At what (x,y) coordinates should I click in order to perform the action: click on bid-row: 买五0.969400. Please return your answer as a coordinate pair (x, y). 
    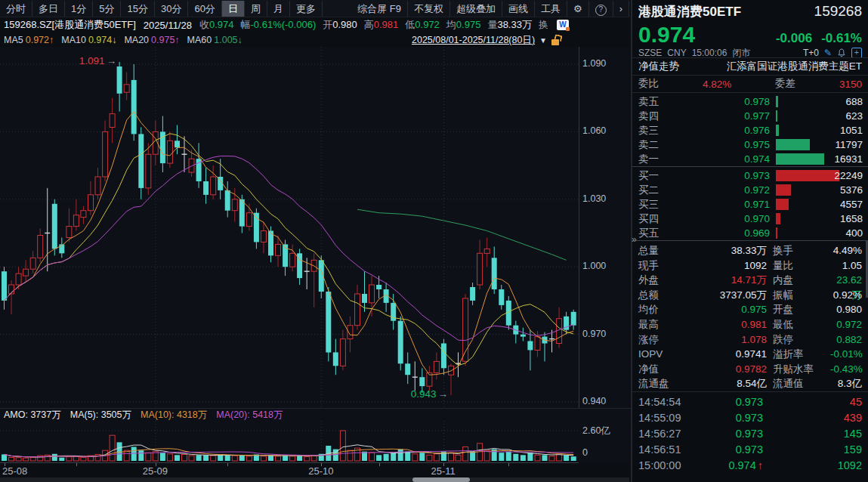
    Looking at the image, I should click on (750, 233).